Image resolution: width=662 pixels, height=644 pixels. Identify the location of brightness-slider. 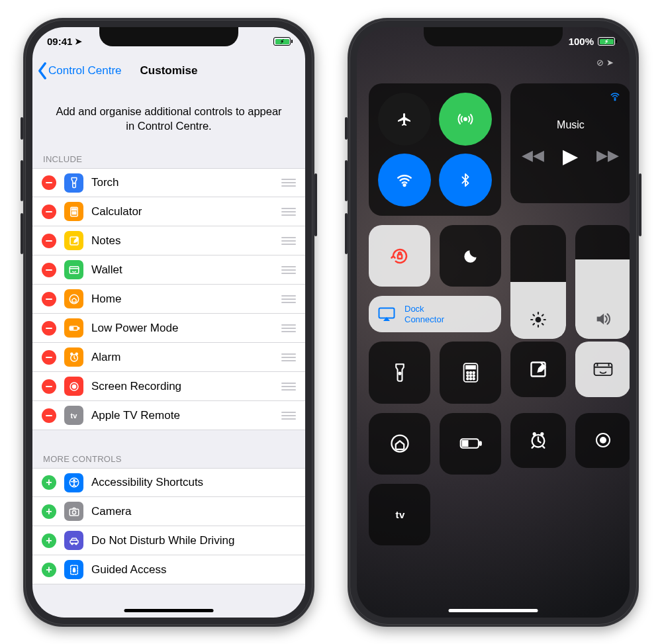
(538, 282).